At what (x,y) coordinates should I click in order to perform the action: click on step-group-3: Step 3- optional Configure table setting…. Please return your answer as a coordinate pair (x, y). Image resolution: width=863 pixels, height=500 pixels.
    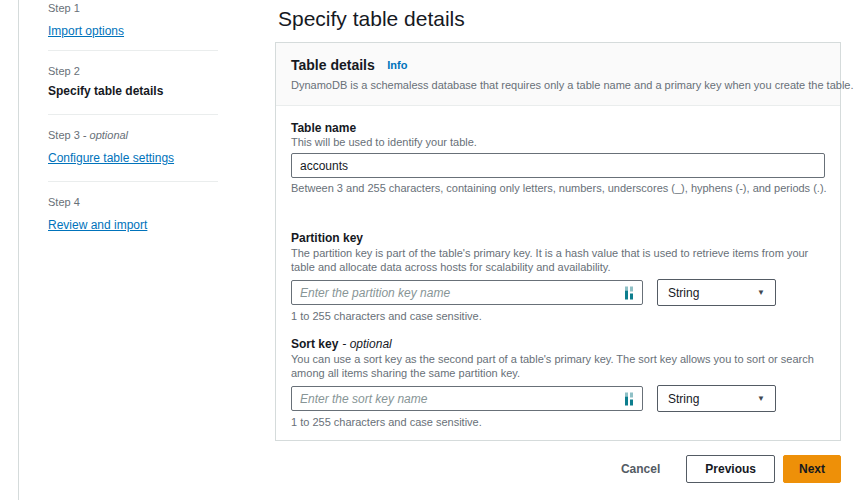
    Looking at the image, I should click on (133, 148).